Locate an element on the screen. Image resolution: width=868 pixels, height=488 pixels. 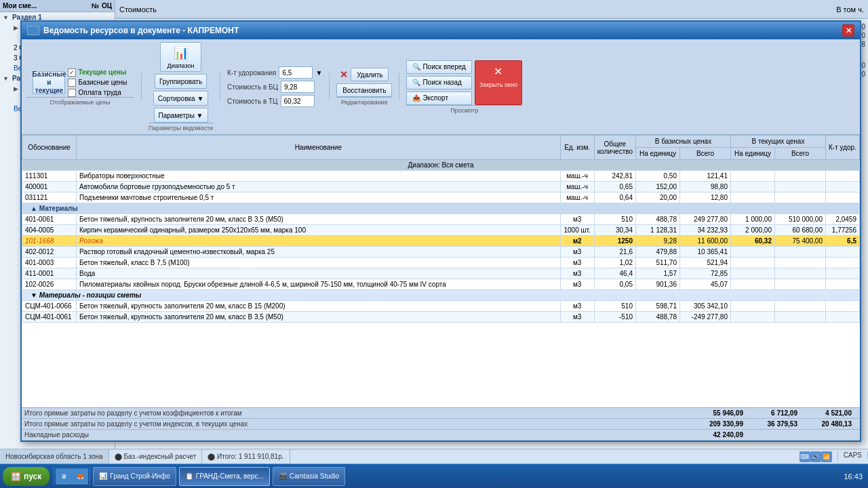
export-btn: 📤 Экспорт is located at coordinates (439, 98).